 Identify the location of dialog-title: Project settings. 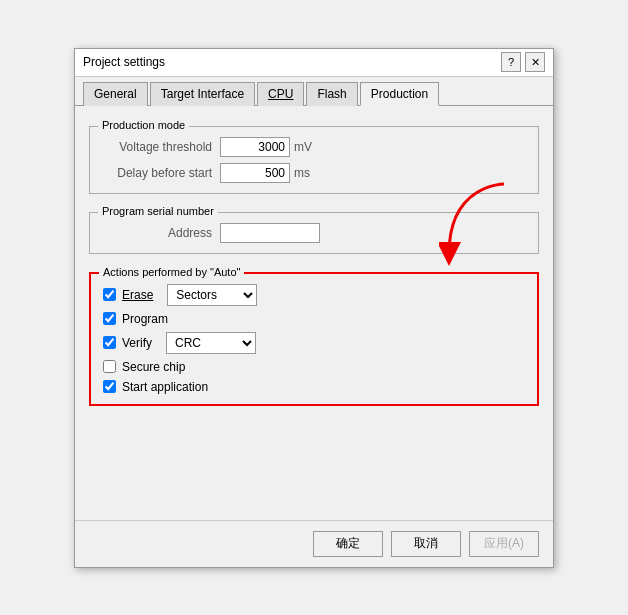
(124, 62).